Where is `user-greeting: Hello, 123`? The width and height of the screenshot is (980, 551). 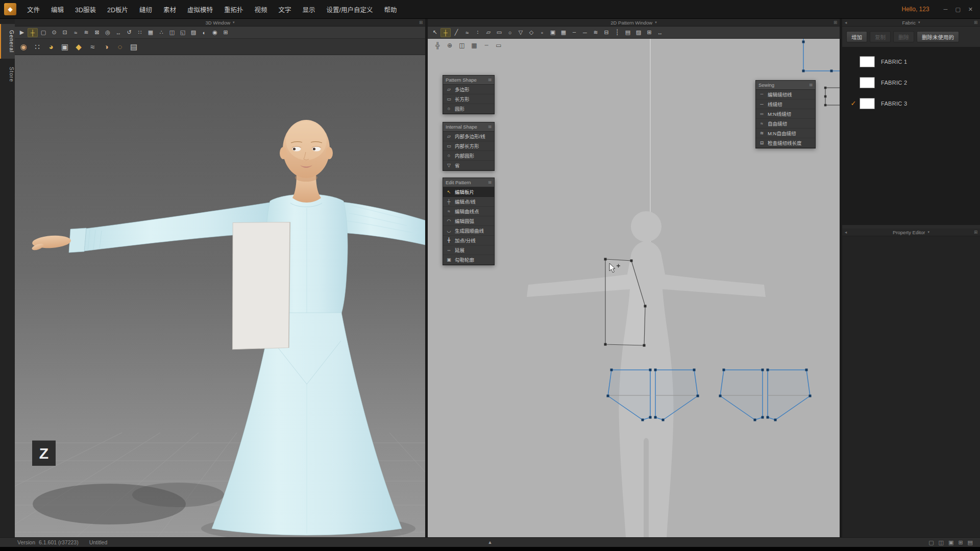
user-greeting: Hello, 123 is located at coordinates (916, 9).